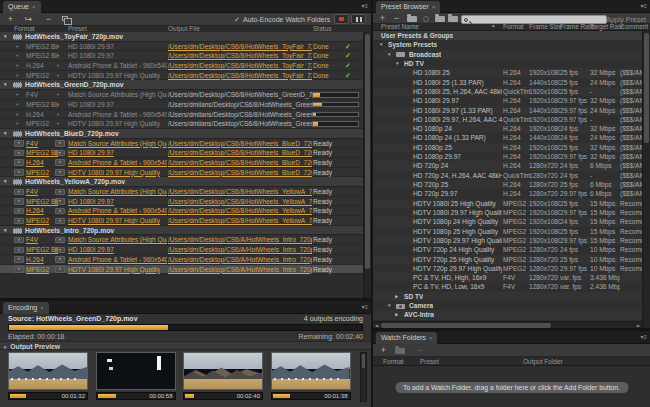 This screenshot has width=650, height=407. I want to click on preset-row: HDTV 1080p 24 High QualityMPEG21920x1080…, so click(508, 222).